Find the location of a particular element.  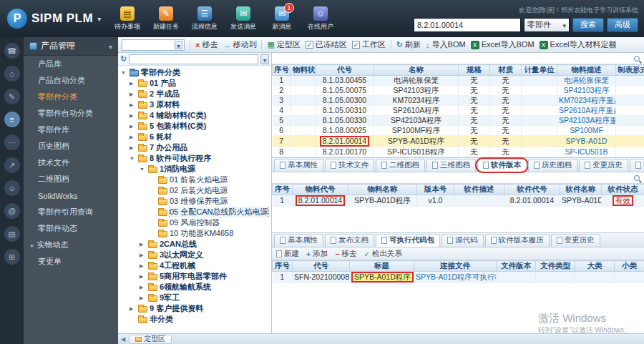

tree-node: ▶ 01 产品 is located at coordinates (195, 83).